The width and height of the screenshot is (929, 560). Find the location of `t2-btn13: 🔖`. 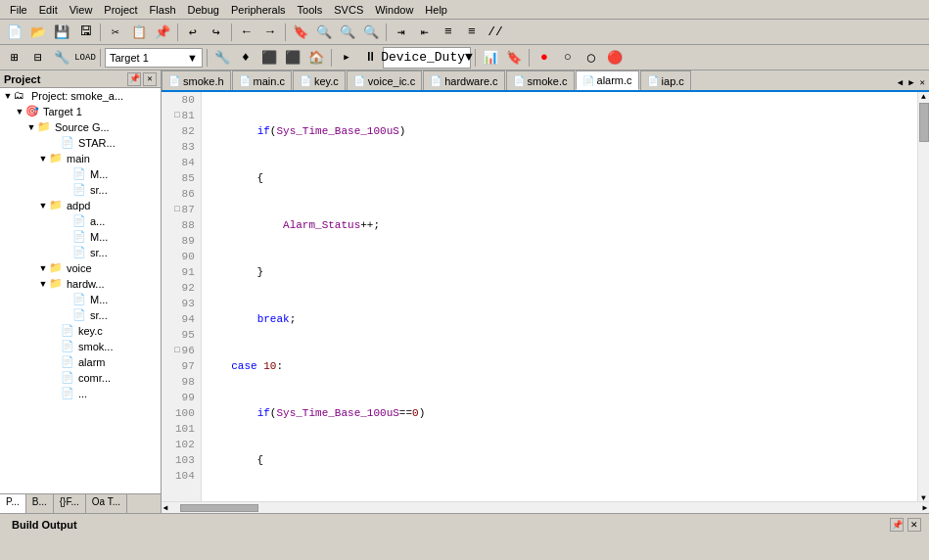

t2-btn13: 🔖 is located at coordinates (514, 58).